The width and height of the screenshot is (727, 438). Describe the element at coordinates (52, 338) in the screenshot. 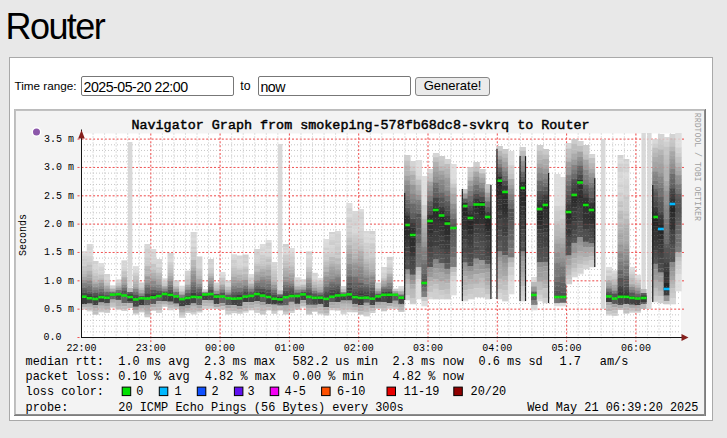

I see `svg-text: 0.0` at that location.